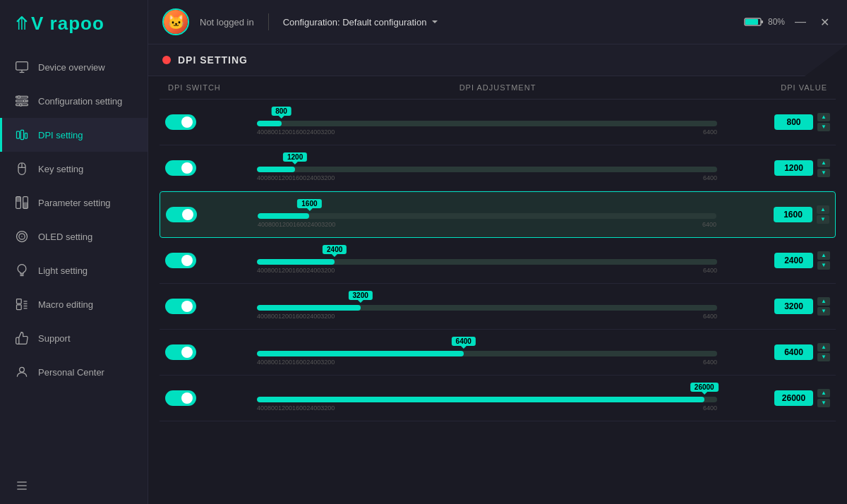 The image size is (847, 504). Describe the element at coordinates (73, 67) in the screenshot. I see `sidebar-item-device-overview: Device overview` at that location.